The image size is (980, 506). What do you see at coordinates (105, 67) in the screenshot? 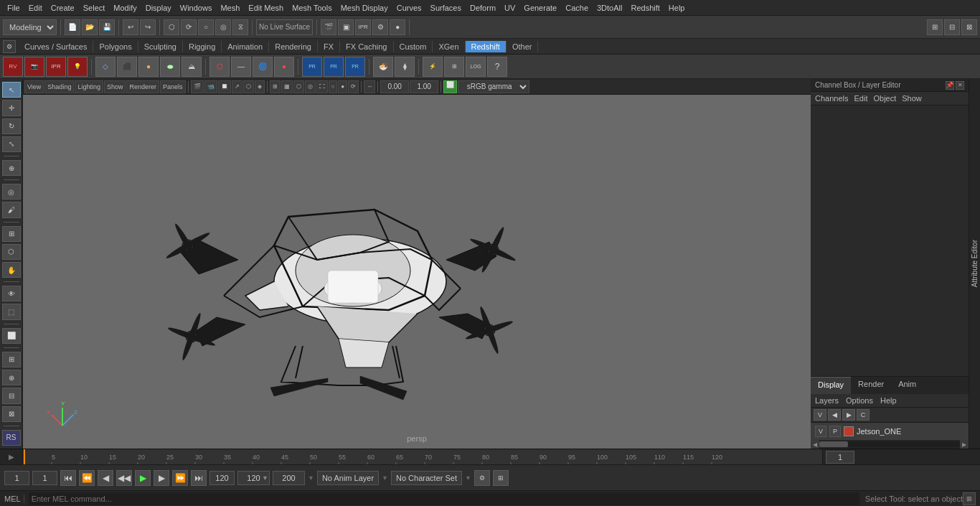
I see `shelf-icon-diamond: ◇` at bounding box center [105, 67].